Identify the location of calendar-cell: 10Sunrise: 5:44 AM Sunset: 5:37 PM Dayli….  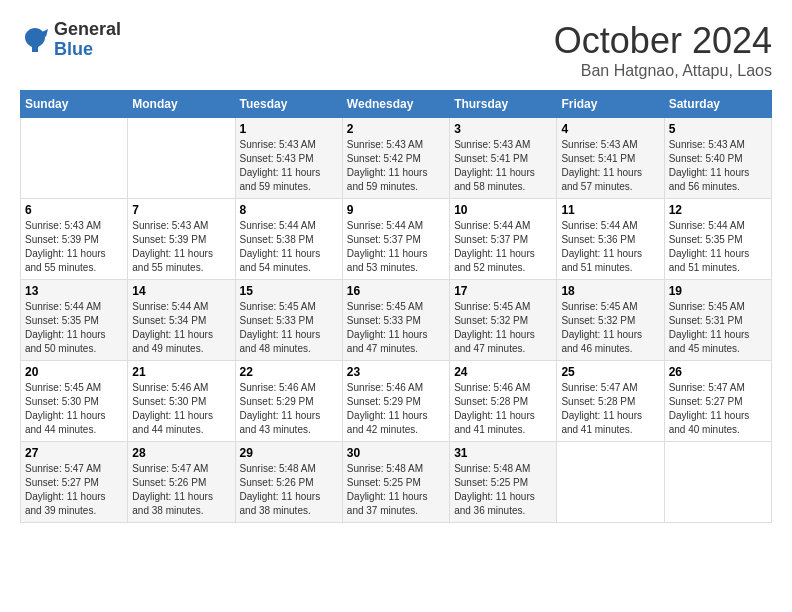
(504, 240).